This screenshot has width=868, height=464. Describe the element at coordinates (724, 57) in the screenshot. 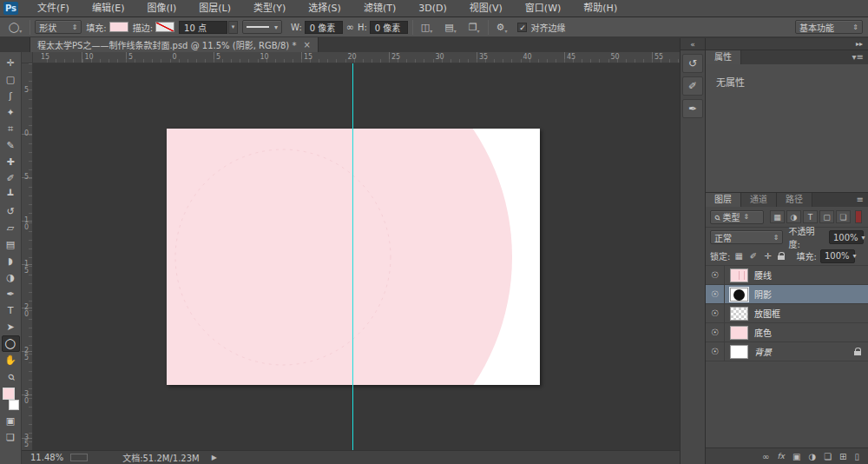

I see `tab-properties: 属性` at that location.